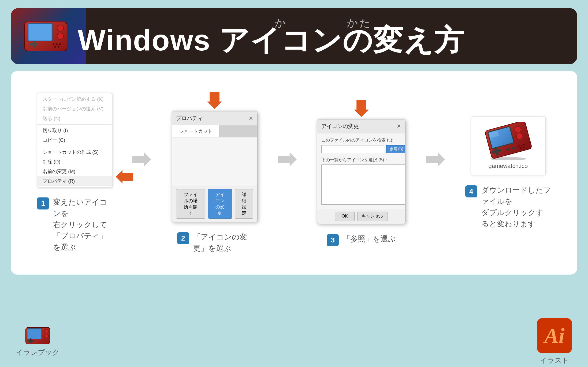 This screenshot has width=588, height=367. Describe the element at coordinates (363, 160) in the screenshot. I see `icon-list-label: 下の一覧からアイコンを選択 (S)：` at that location.